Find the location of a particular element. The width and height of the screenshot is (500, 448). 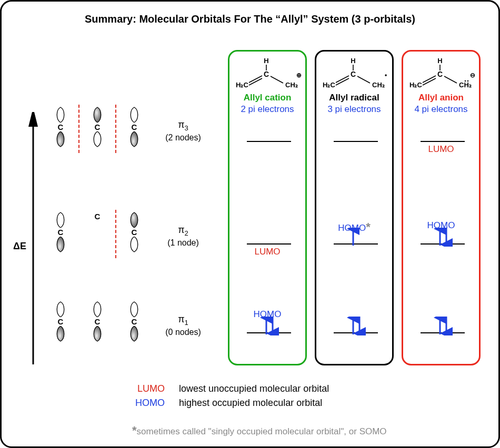

footnote-asterisk: * is located at coordinates (135, 430).